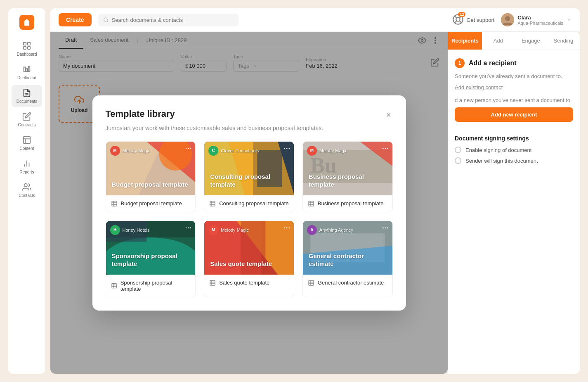  What do you see at coordinates (514, 100) in the screenshot?
I see `desc-new: d a new person you've never sent a docum…` at bounding box center [514, 100].